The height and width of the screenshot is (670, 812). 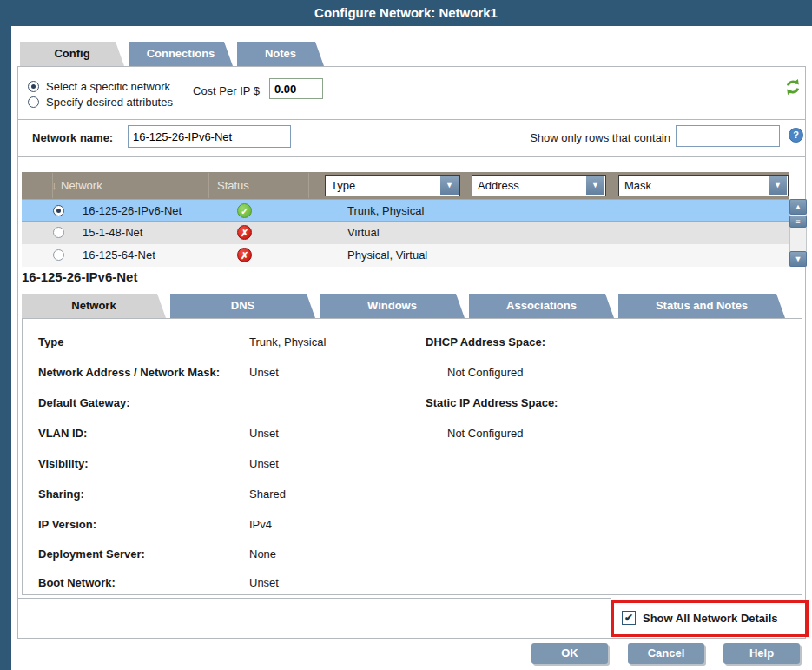 I want to click on background-strip, so click(x=5, y=348).